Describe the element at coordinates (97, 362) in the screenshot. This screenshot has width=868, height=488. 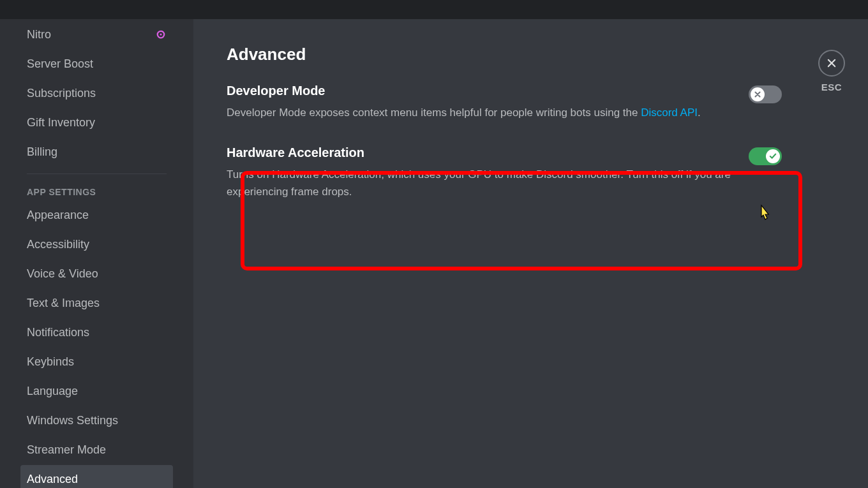
I see `sidebar-item-keybinds: Keybinds` at that location.